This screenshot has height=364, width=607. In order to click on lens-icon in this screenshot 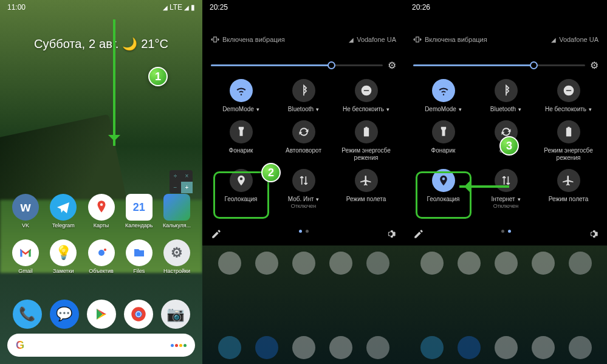, I will do `click(101, 253)`.